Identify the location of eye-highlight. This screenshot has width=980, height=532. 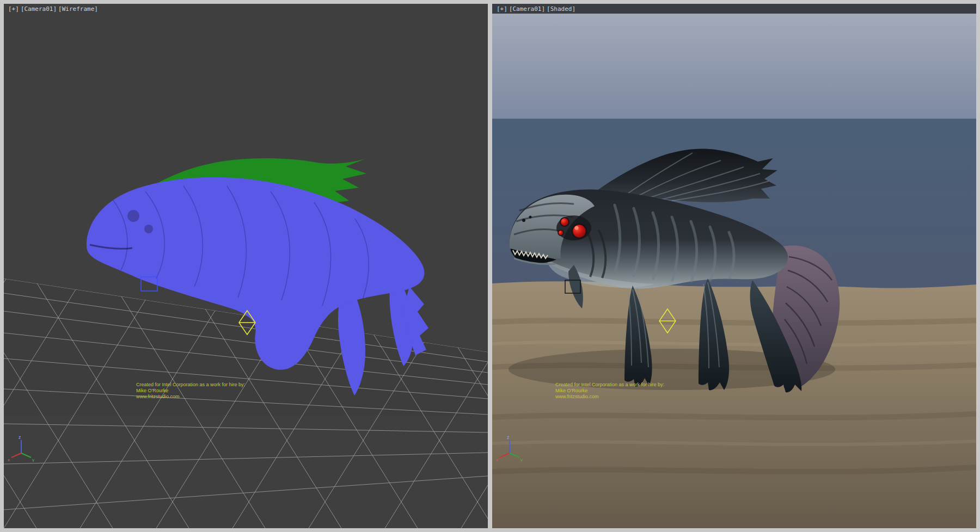
(577, 228).